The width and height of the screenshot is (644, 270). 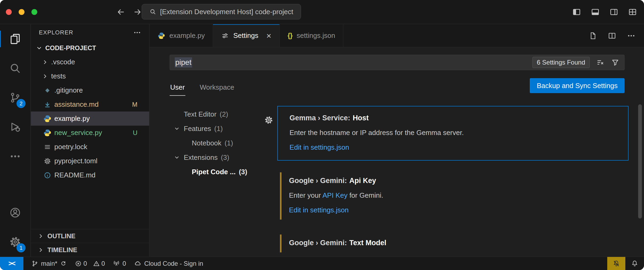 I want to click on ports-count: 0, so click(x=124, y=264).